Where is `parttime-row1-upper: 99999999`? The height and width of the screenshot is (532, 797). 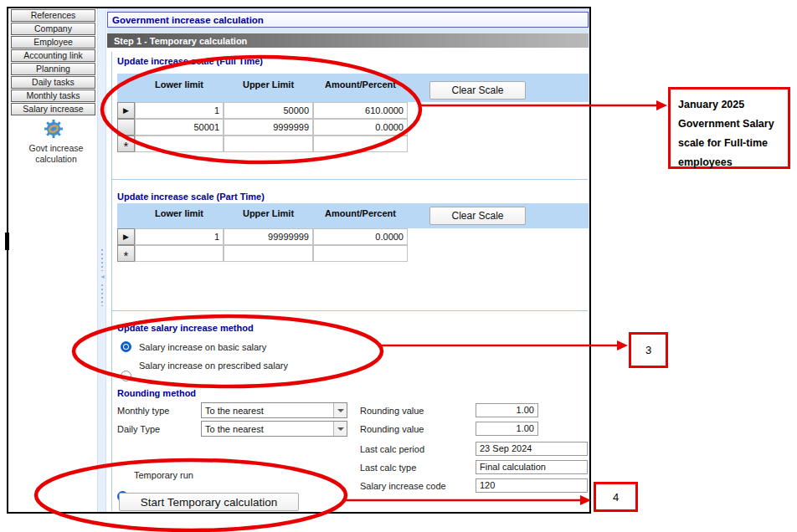 parttime-row1-upper: 99999999 is located at coordinates (268, 237).